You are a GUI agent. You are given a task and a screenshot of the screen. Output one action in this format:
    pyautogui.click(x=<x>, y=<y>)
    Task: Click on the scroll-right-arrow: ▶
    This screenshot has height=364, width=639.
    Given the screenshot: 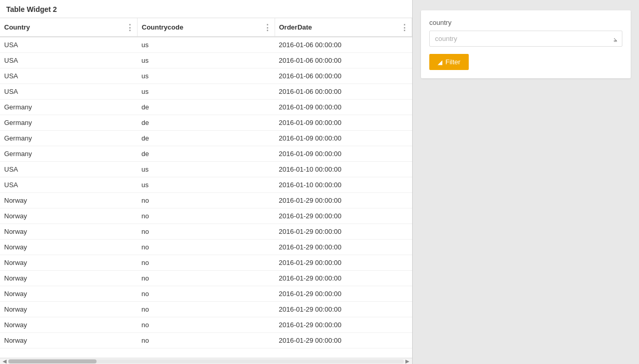 What is the action you would take?
    pyautogui.click(x=407, y=361)
    